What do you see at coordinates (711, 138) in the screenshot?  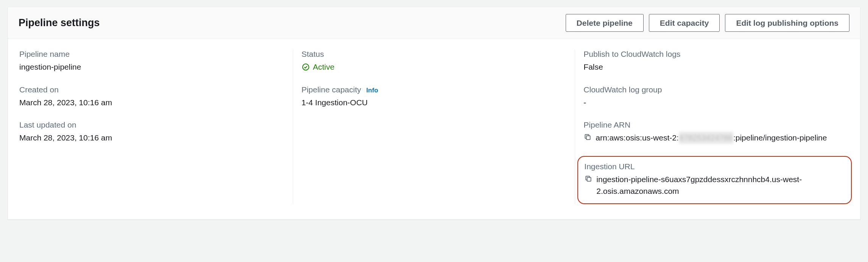 I see `pipeline-arn-value: arn:aws:osis:us-west-2:678253424786:pipe…` at bounding box center [711, 138].